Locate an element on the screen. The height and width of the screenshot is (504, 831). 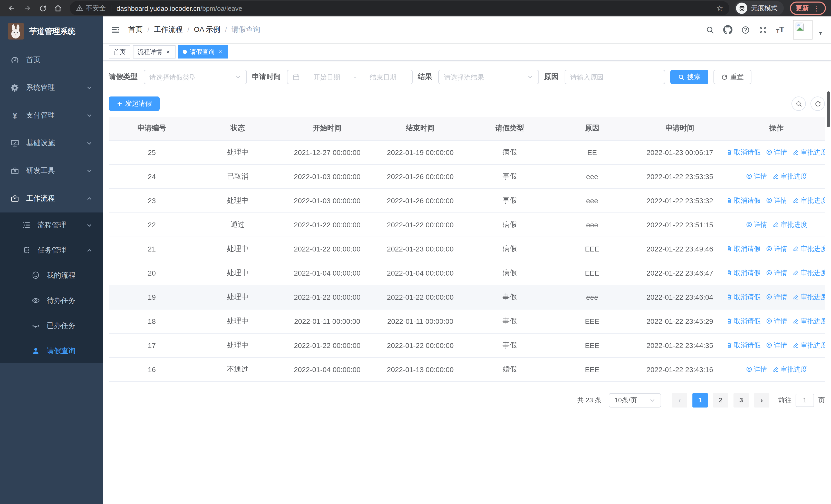
sidebar-item-home: 首页 is located at coordinates (51, 60).